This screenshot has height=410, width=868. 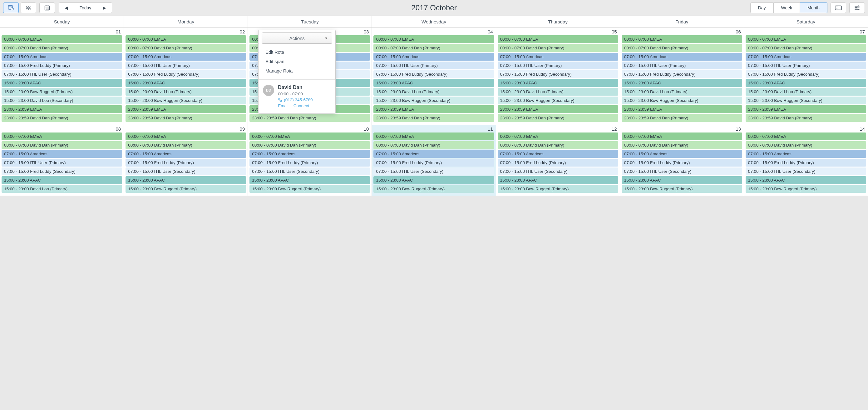 What do you see at coordinates (310, 160) in the screenshot?
I see `day-cell: 1000:00 - 07:00 EMEA00:00 - 07:00 David …` at bounding box center [310, 160].